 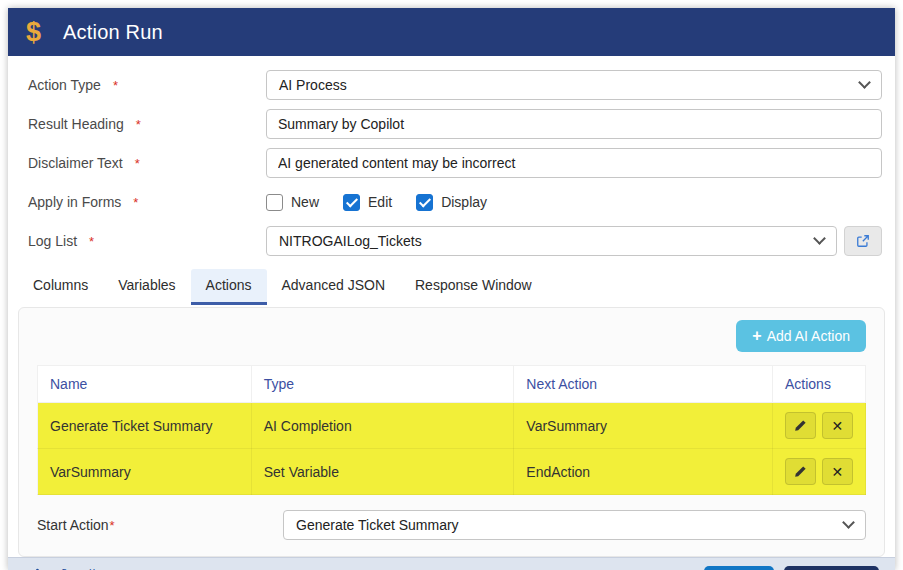 What do you see at coordinates (455, 241) in the screenshot?
I see `log-list-row: Log List* NITROGAILog_Tickets` at bounding box center [455, 241].